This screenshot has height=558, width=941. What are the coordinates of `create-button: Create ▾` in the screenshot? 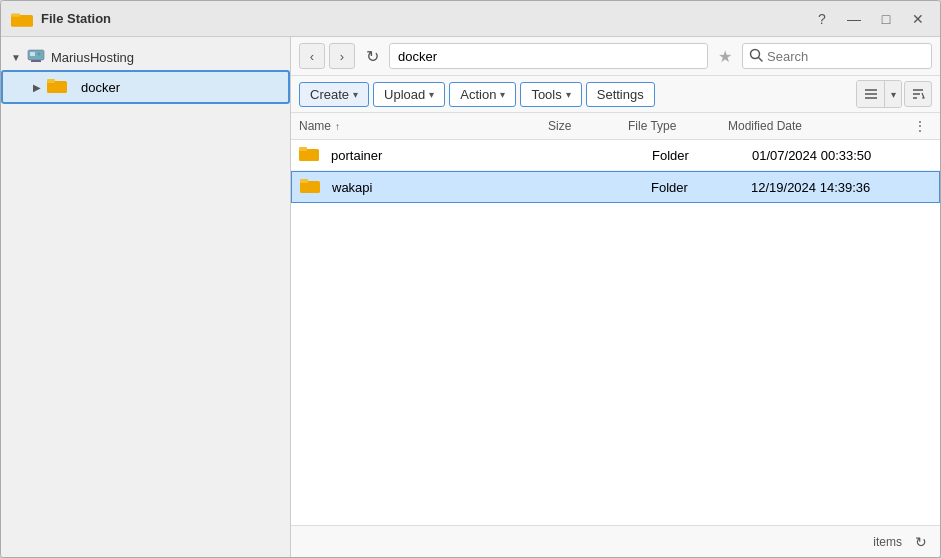 It's located at (334, 94).